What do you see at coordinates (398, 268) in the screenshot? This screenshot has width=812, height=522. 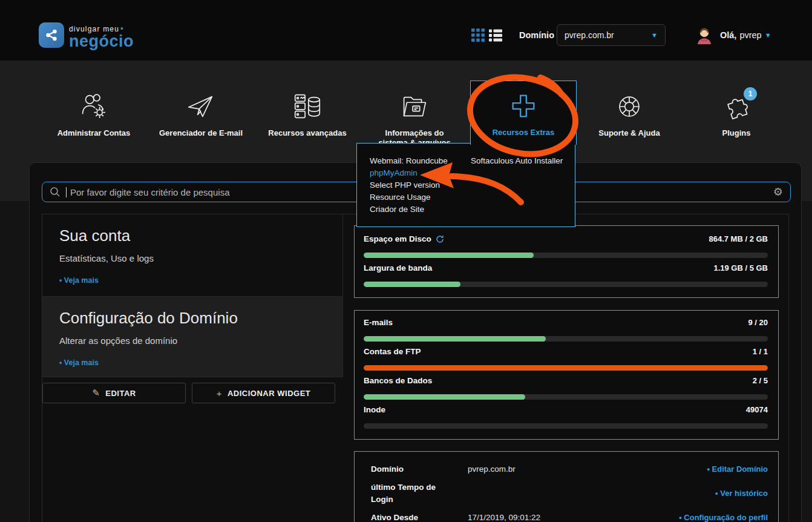 I see `bandwidth-label: Largura de banda` at bounding box center [398, 268].